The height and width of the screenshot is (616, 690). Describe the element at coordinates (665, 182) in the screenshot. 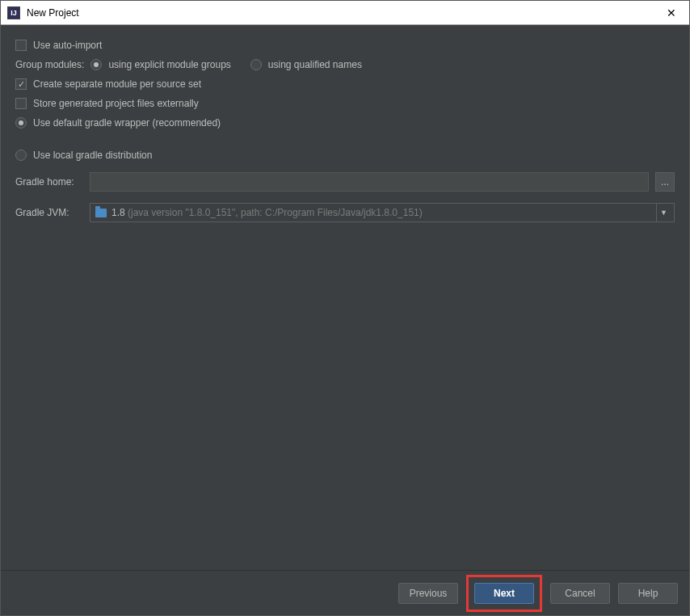

I see `gradle-home-browse-button: ...` at that location.